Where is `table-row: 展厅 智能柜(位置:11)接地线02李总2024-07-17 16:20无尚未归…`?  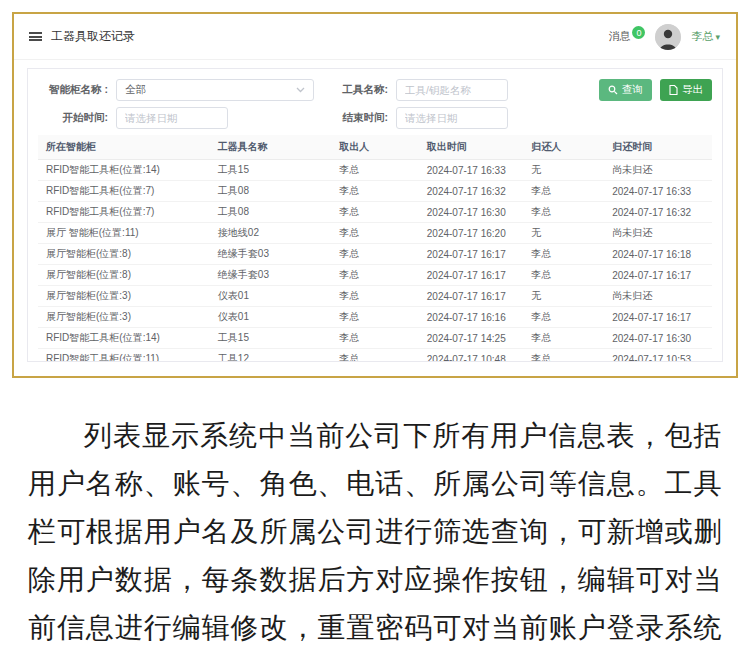
table-row: 展厅 智能柜(位置:11)接地线02李总2024-07-17 16:20无尚未归… is located at coordinates (375, 234).